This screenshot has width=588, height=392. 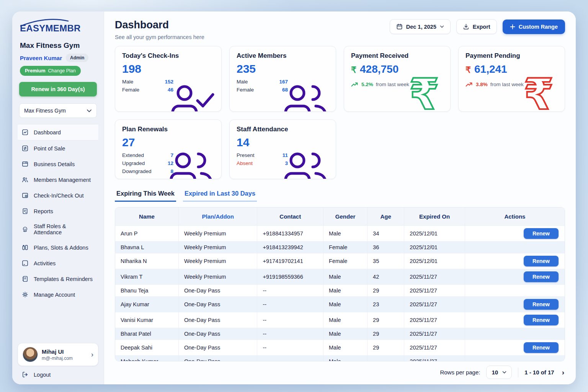 I want to click on plan-renewals-value: 27, so click(x=168, y=142).